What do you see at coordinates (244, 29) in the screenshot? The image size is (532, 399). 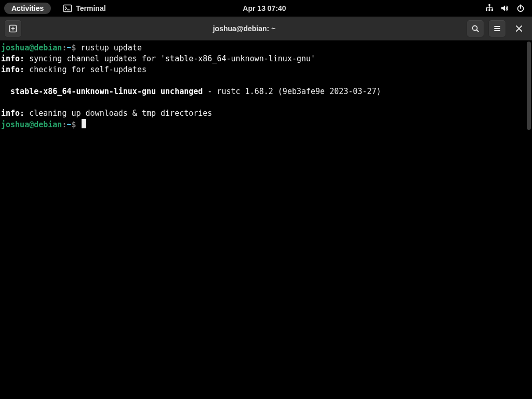 I see `window-title: joshua@debian: ~` at bounding box center [244, 29].